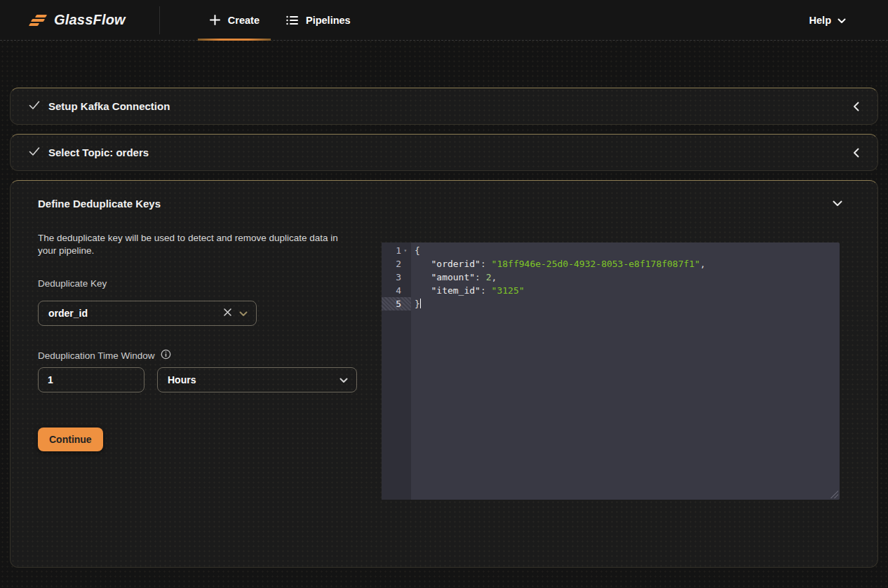 The height and width of the screenshot is (588, 888). What do you see at coordinates (198, 283) in the screenshot?
I see `dedup-key-label: Deduplicate Key` at bounding box center [198, 283].